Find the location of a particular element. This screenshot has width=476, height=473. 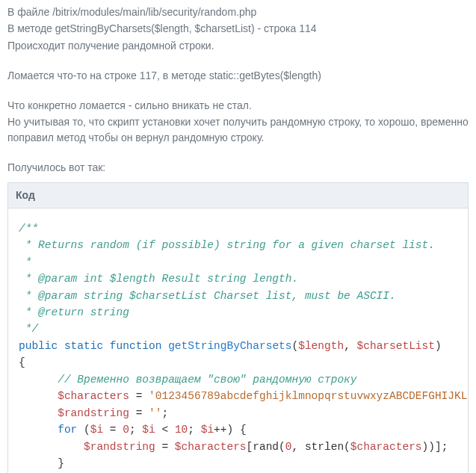

code-token: * Returns random (if possible) string fo… is located at coordinates (227, 245).